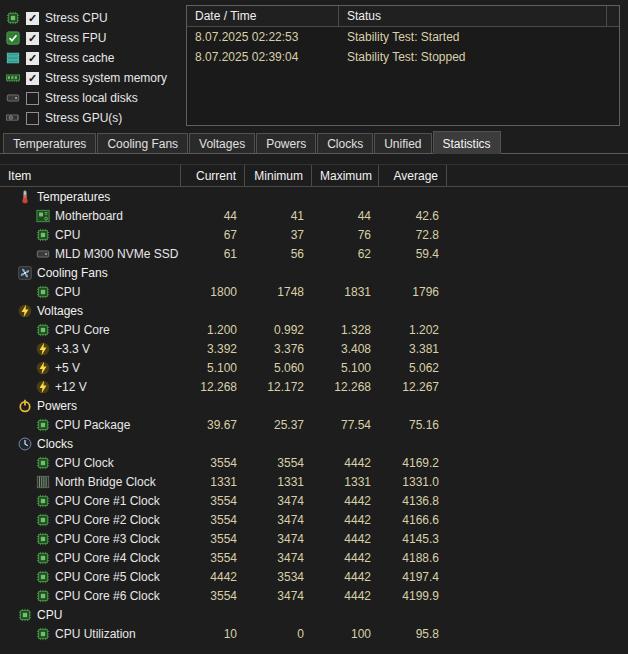 The height and width of the screenshot is (654, 628). Describe the element at coordinates (278, 634) in the screenshot. I see `minimum-value: 0` at that location.